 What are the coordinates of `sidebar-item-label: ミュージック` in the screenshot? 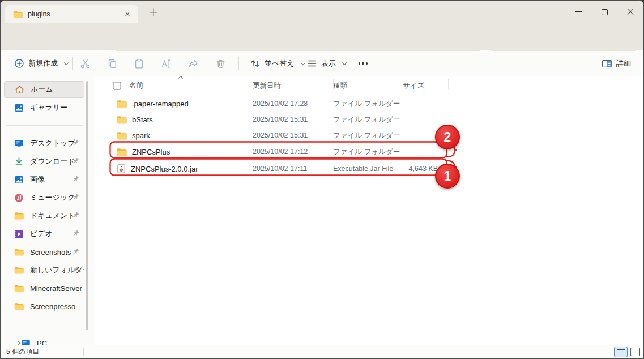 It's located at (53, 198).